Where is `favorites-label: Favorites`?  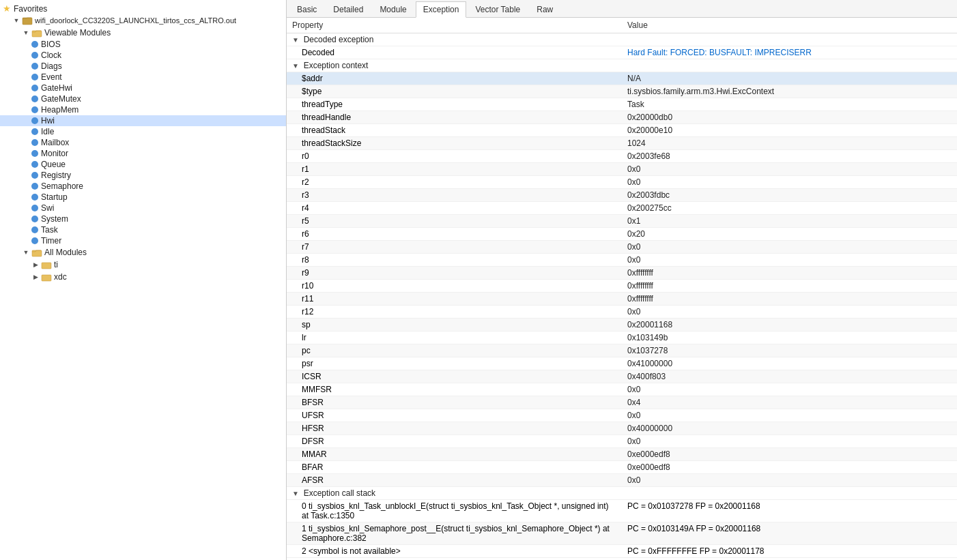
favorites-label: Favorites is located at coordinates (30, 9).